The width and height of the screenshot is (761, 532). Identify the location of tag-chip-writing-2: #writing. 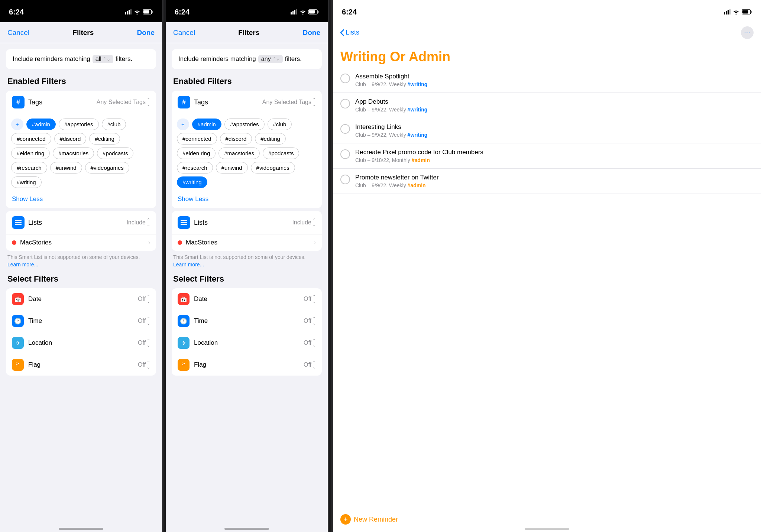
(192, 182).